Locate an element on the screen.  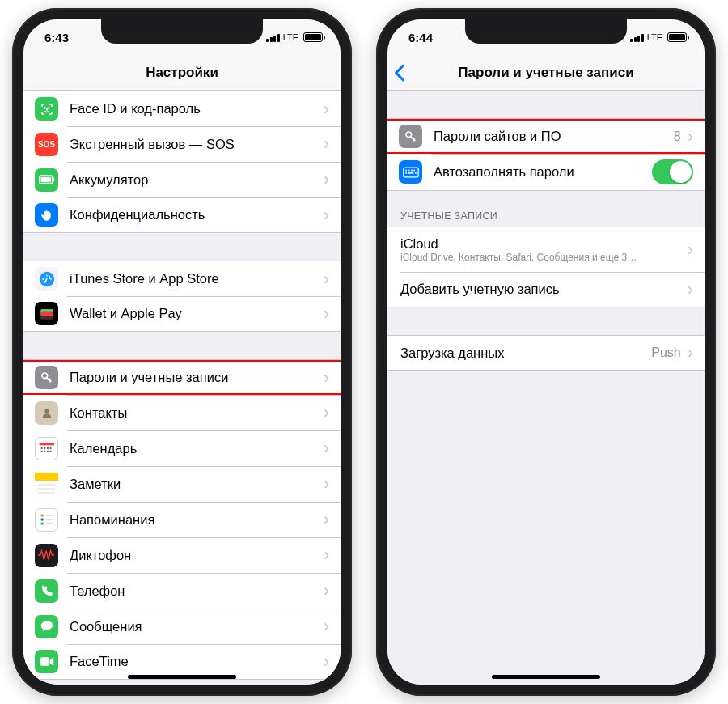
row-site-passwords: Пароли сайтов и ПО 8 › is located at coordinates (546, 136).